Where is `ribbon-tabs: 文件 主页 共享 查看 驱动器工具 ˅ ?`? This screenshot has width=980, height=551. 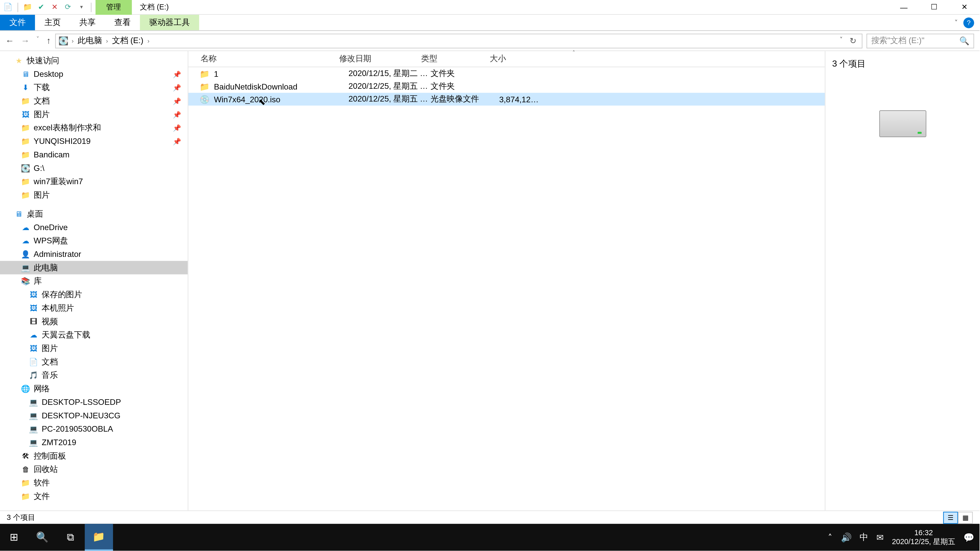
ribbon-tabs: 文件 主页 共享 查看 驱动器工具 ˅ ? is located at coordinates (490, 23).